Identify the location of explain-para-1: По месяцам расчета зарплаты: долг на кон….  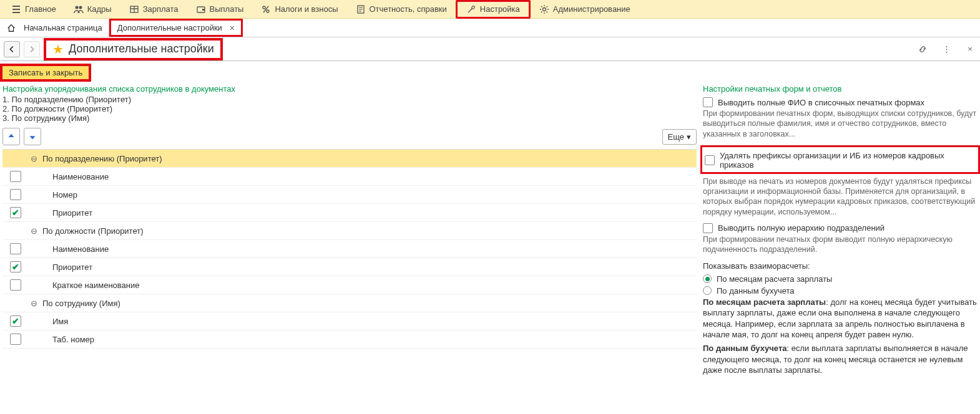
(840, 319).